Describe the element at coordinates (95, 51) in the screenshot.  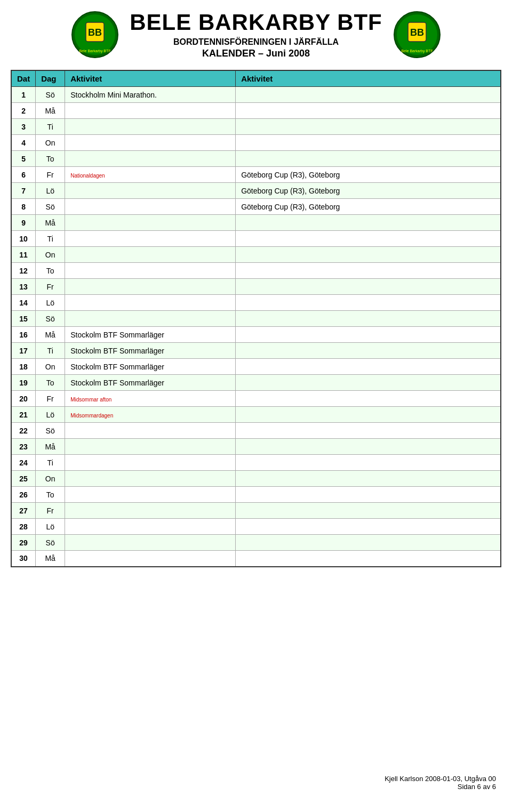
I see `svg-text: Bele Barkarby BTF` at that location.